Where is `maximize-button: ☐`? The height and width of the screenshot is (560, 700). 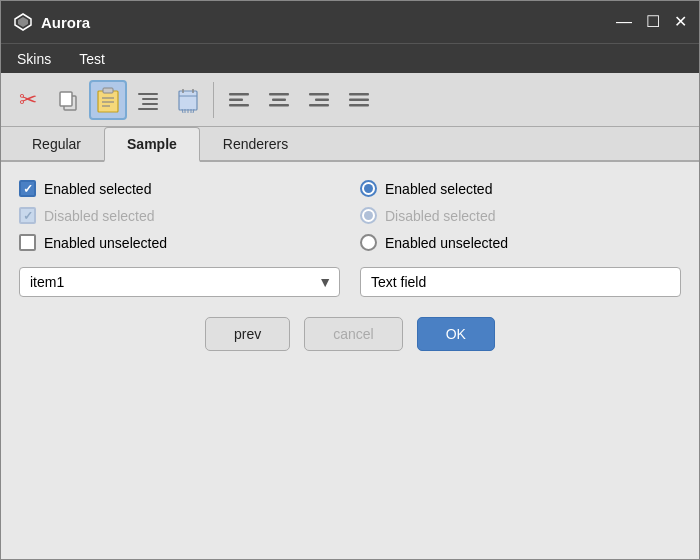 maximize-button: ☐ is located at coordinates (653, 22).